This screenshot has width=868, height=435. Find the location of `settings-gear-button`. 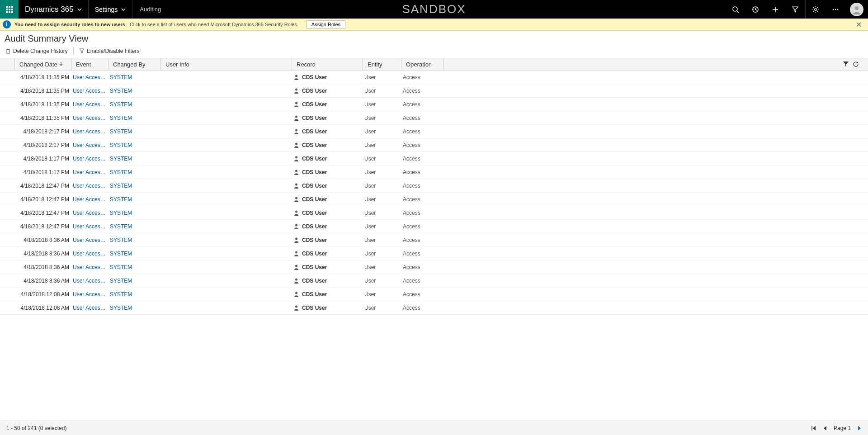

settings-gear-button is located at coordinates (816, 9).